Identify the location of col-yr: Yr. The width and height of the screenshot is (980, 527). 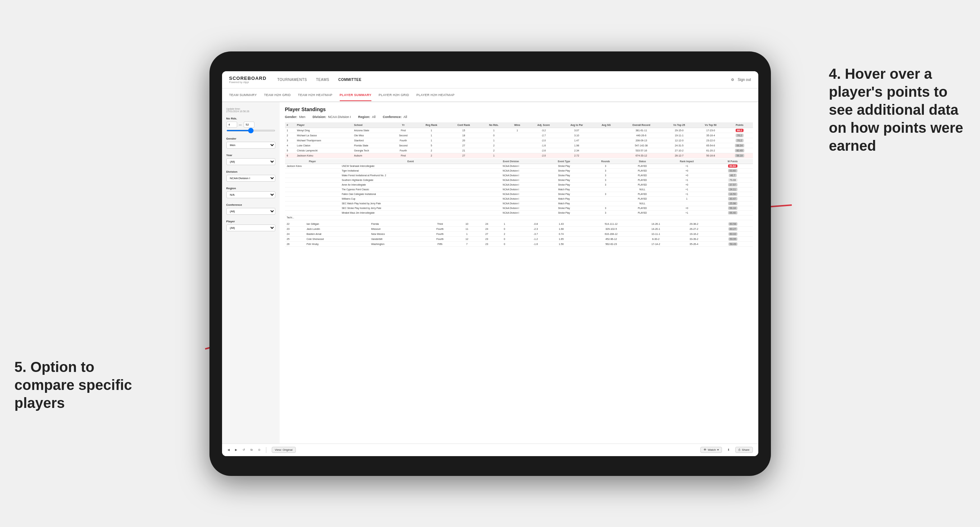
(403, 125).